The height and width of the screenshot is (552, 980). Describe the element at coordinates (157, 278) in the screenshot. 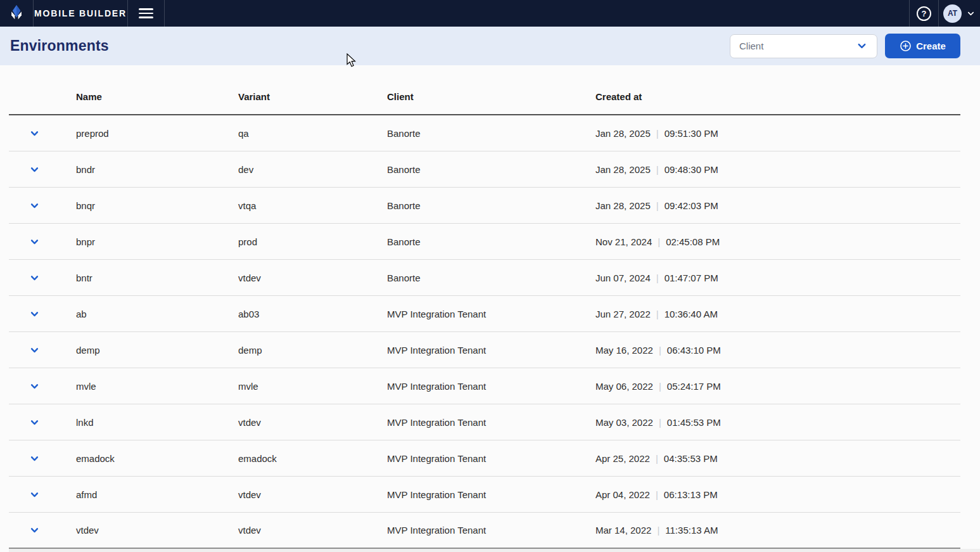

I see `row-name: bntr` at that location.